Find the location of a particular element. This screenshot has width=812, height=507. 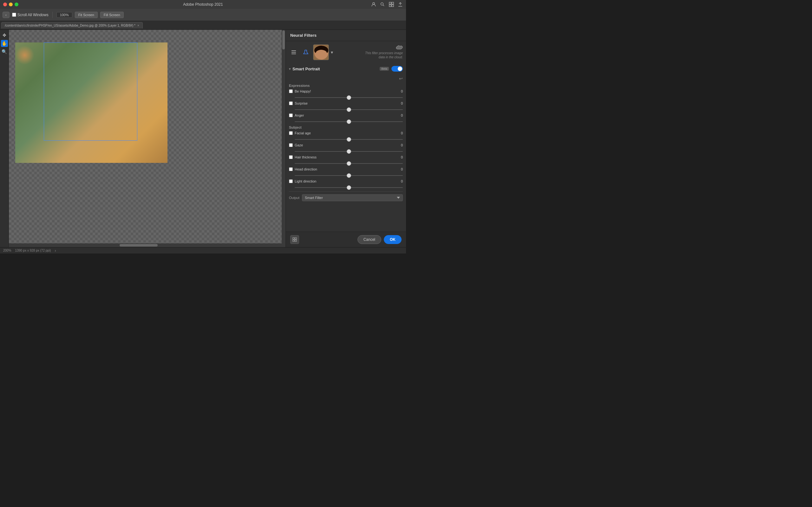

smart-portrait-section-header: ▾ Smart Portrait Beta is located at coordinates (346, 69).